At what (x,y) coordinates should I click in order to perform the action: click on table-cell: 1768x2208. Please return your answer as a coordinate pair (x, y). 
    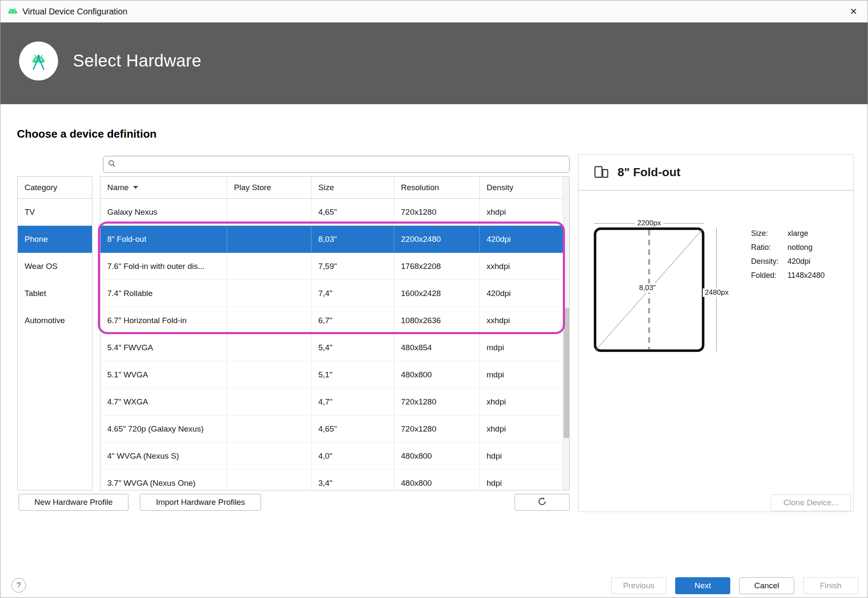
    Looking at the image, I should click on (437, 266).